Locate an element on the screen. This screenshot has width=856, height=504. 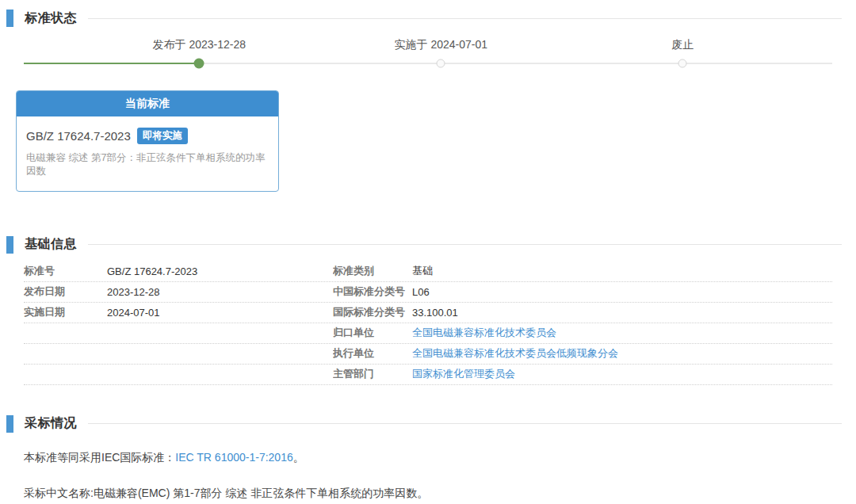
field-label-standard-no: 标准号 is located at coordinates (65, 271).